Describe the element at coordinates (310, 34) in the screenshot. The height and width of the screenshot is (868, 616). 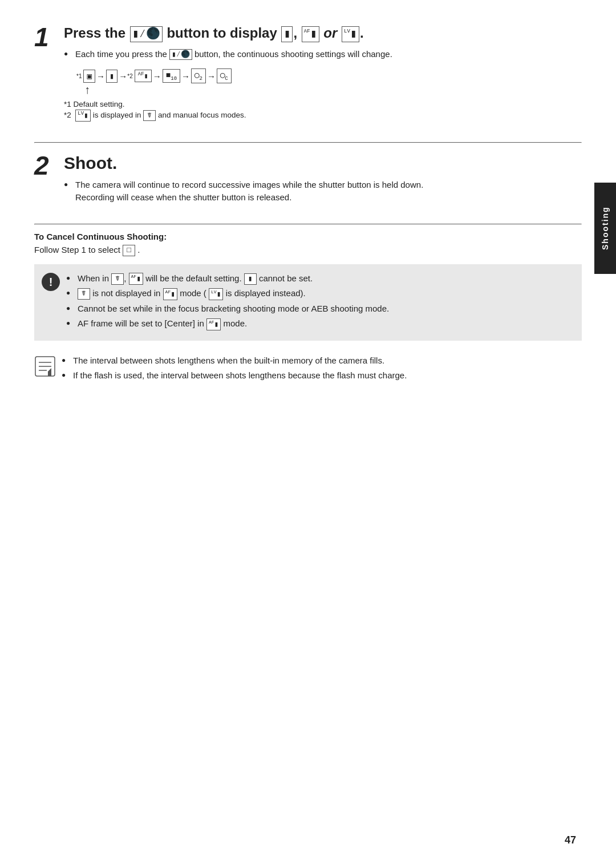
I see `continuous-icon2: AF▮` at that location.